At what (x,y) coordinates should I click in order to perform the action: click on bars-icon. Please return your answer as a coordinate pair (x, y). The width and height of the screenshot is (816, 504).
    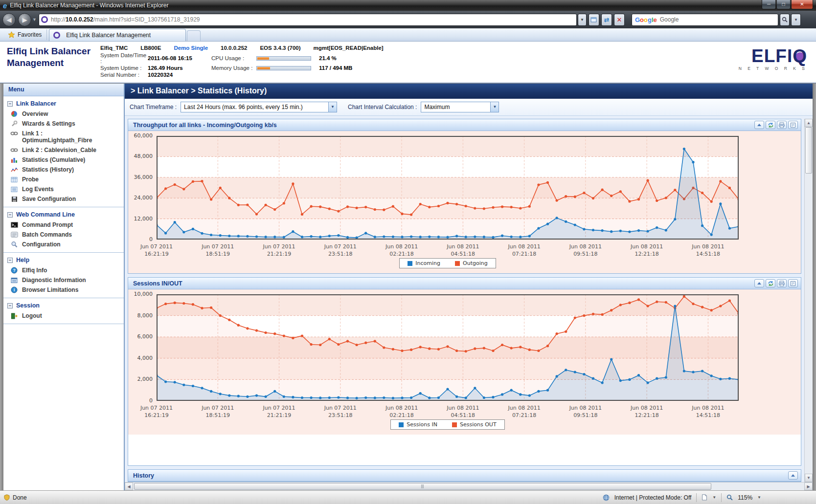
    Looking at the image, I should click on (14, 160).